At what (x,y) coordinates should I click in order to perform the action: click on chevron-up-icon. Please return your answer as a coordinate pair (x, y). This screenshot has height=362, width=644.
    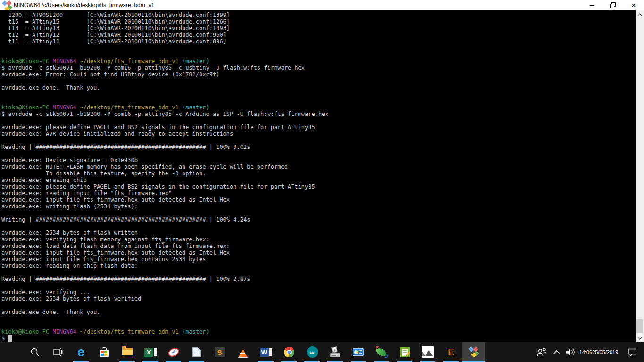
    Looking at the image, I should click on (557, 352).